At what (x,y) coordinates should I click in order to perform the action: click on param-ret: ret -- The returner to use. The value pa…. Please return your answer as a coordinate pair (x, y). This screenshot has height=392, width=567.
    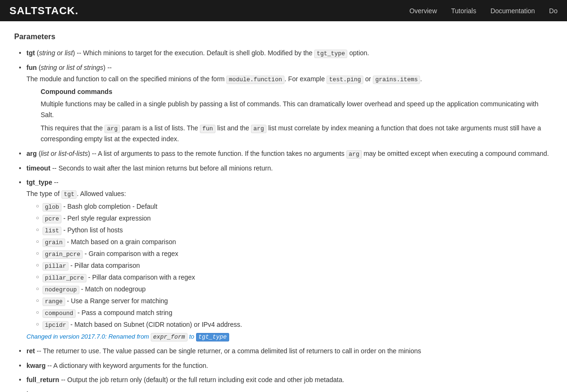
    Looking at the image, I should click on (286, 351).